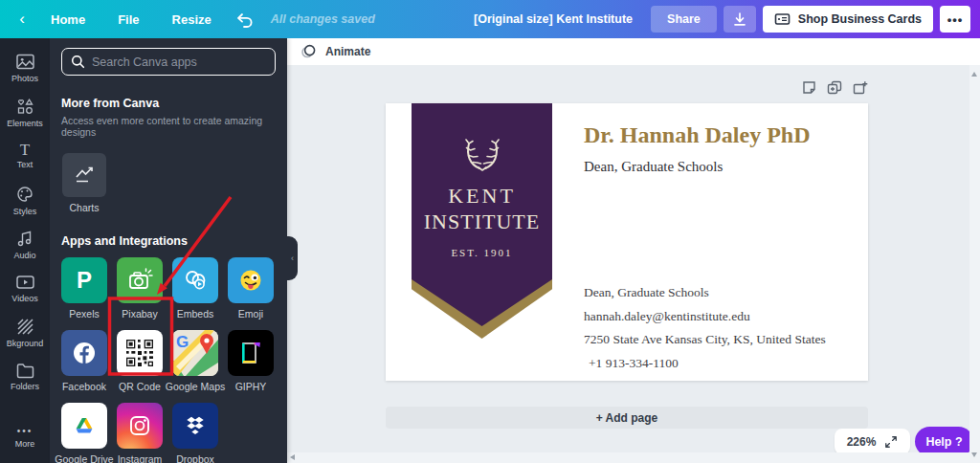 The height and width of the screenshot is (463, 980). Describe the element at coordinates (704, 328) in the screenshot. I see `contact-block: Dean, Graduate Schools hannah.daley@kent…` at that location.